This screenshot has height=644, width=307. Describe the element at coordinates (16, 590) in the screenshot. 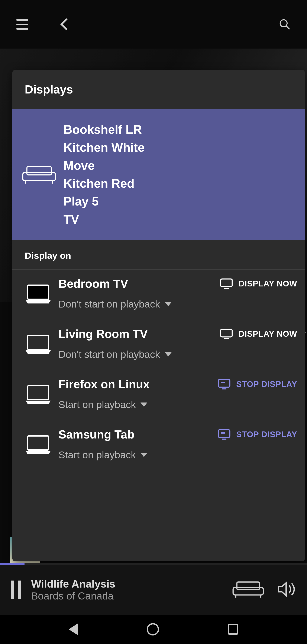

I see `pause-button` at that location.